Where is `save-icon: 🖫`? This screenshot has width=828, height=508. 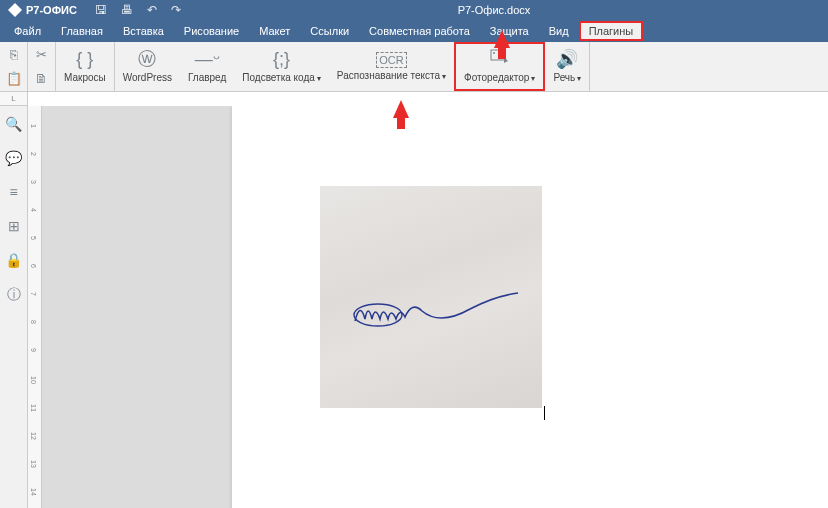 save-icon: 🖫 is located at coordinates (101, 10).